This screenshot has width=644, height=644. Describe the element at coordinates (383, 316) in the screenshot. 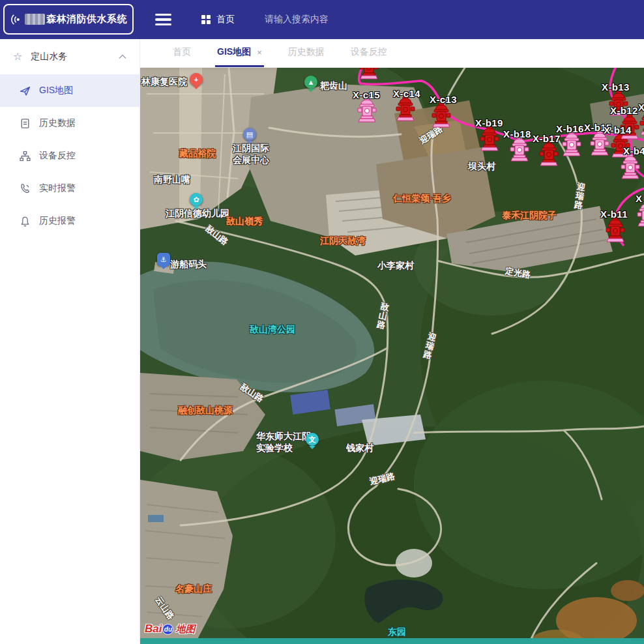

I see `road-label: 敔 山 路` at that location.